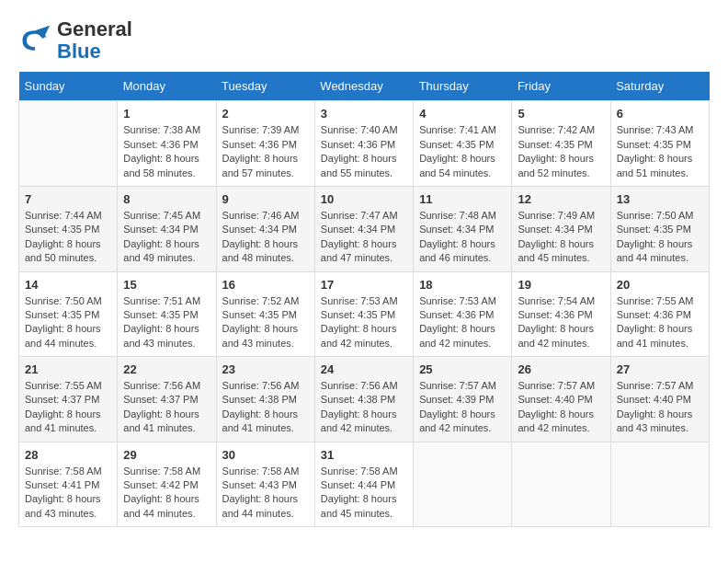 The image size is (728, 563). I want to click on logo-text: General Blue, so click(95, 40).